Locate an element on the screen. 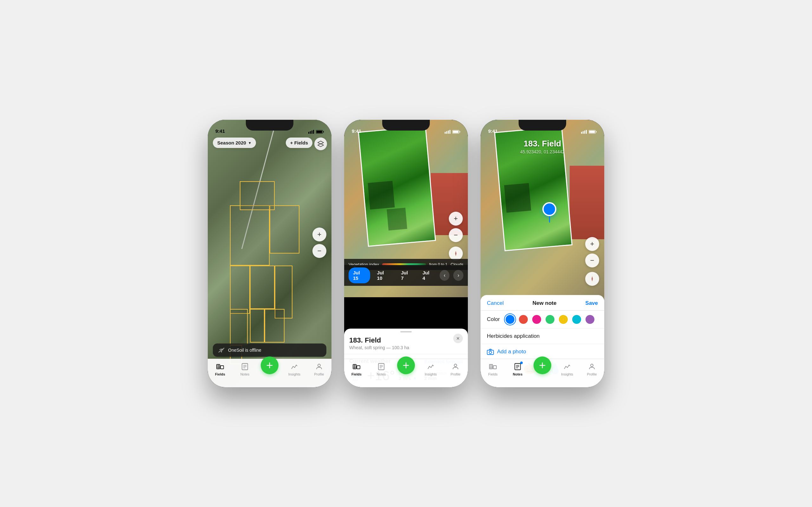  color-dot-cyan is located at coordinates (576, 319).